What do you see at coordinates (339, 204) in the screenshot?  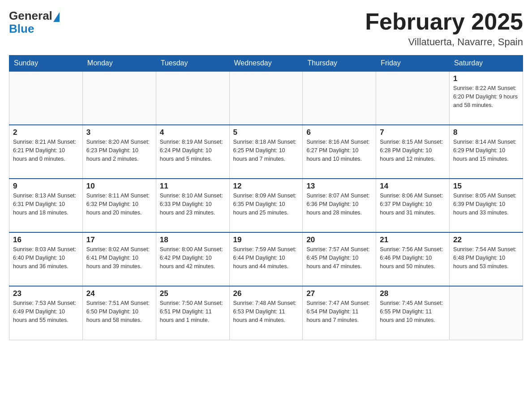 I see `day-info: Sunrise: 8:07 AM Sunset: 6:36 PM Dayligh…` at bounding box center [339, 204].